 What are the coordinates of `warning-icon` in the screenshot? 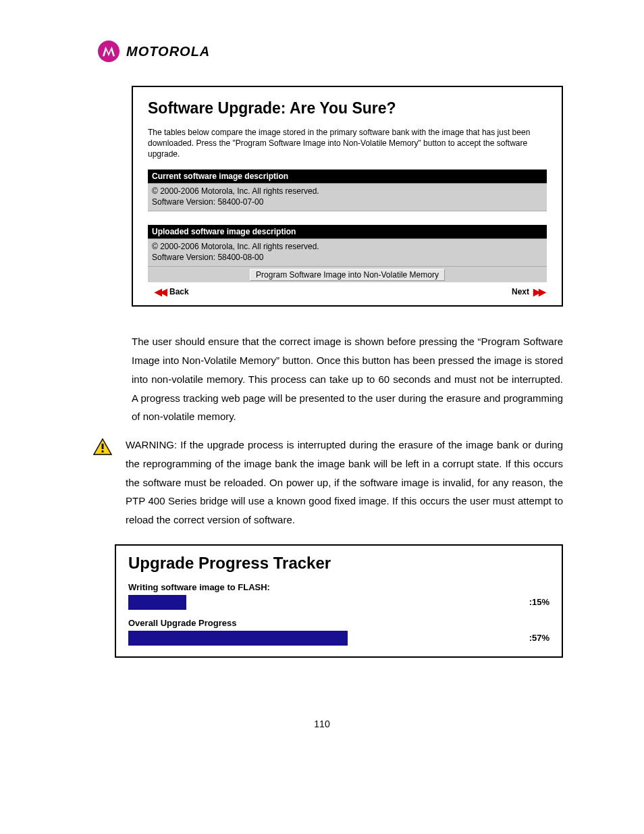 It's located at (103, 448).